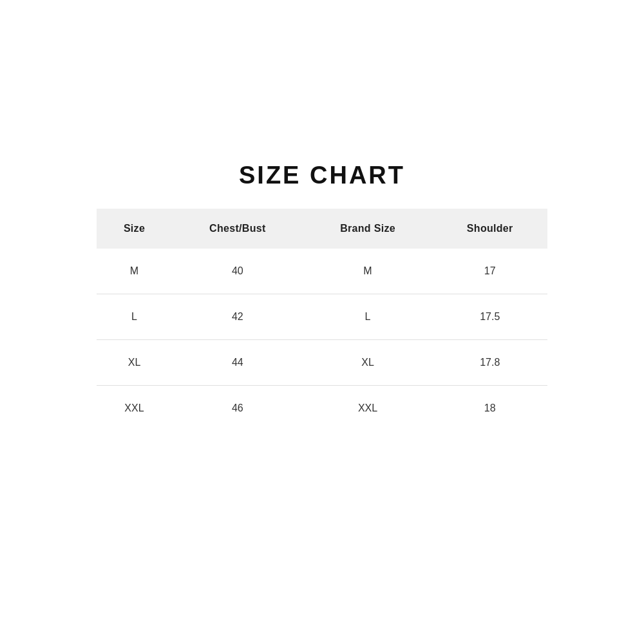  Describe the element at coordinates (322, 363) in the screenshot. I see `table-row: XL44XL17.8` at that location.